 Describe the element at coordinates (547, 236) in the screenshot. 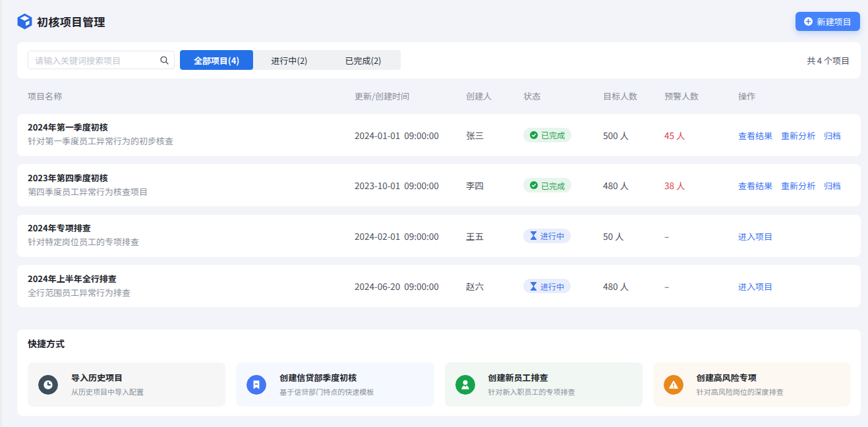

I see `status-cell: 进行中` at that location.